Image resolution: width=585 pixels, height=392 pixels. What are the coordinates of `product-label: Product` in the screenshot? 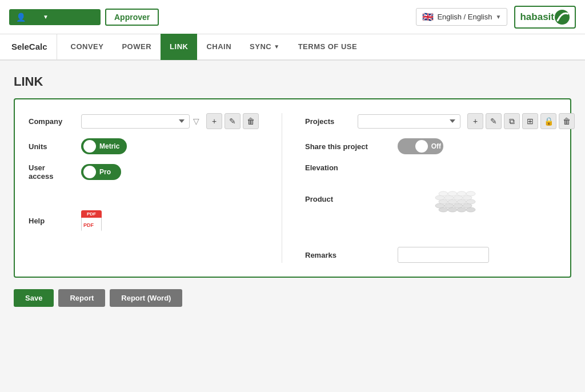 It's located at (348, 199).